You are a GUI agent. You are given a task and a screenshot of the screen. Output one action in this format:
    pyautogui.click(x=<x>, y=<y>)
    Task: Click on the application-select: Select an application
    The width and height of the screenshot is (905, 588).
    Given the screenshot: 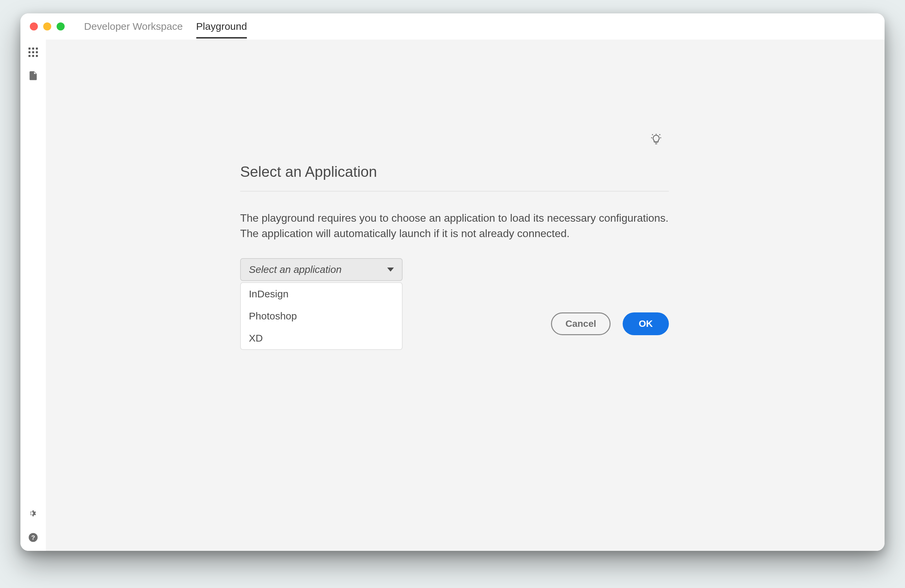 What is the action you would take?
    pyautogui.click(x=322, y=269)
    